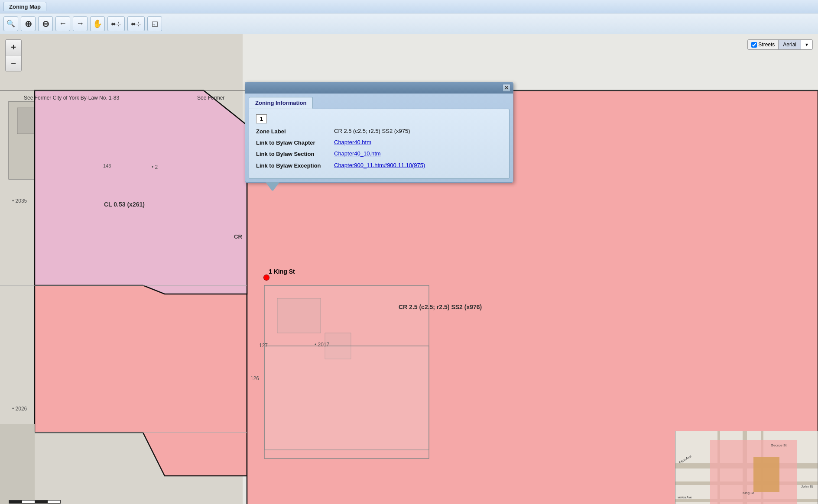 Image resolution: width=818 pixels, height=504 pixels. What do you see at coordinates (749, 493) in the screenshot?
I see `svg-text: King St` at bounding box center [749, 493].